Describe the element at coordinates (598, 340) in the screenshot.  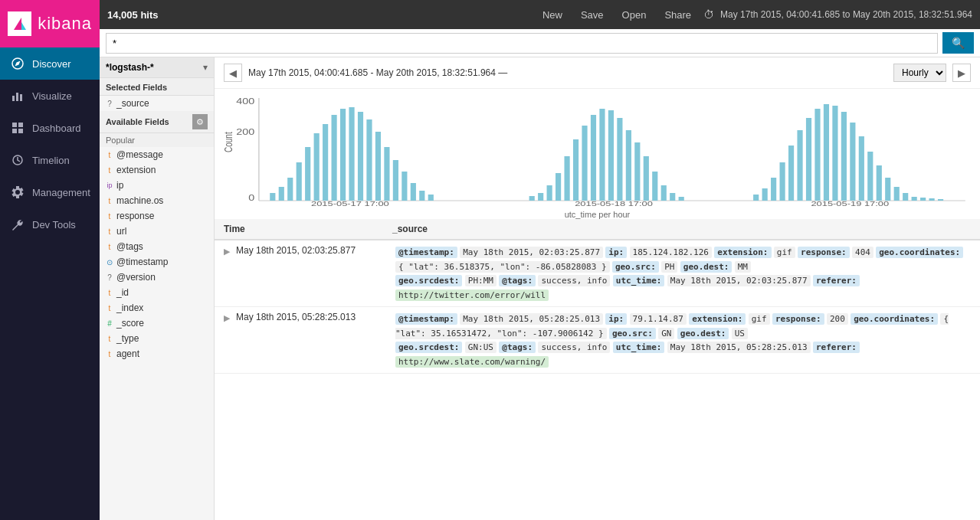
I see `doc-row-main-1: ▶ May 18th 2015, 05:28:25.013 @timestamp…` at that location.